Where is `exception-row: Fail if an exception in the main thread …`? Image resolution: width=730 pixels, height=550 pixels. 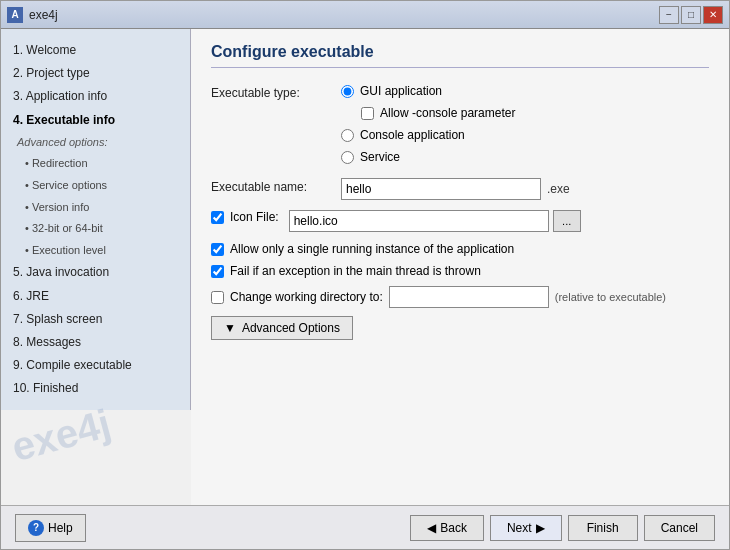
exception-row: Fail if an exception in the main thread … is located at coordinates (460, 271).